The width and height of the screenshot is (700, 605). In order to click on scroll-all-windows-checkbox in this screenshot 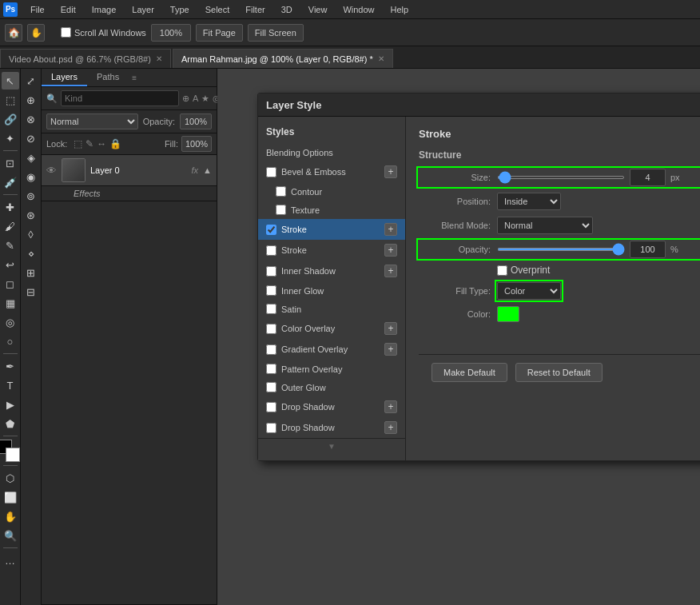, I will do `click(66, 32)`.